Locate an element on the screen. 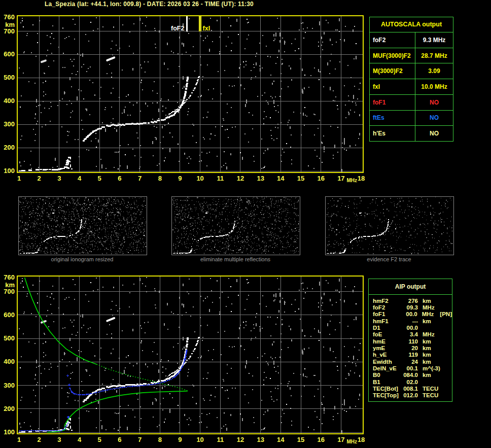  thumbnail-eliminate-reflections is located at coordinates (236, 226).